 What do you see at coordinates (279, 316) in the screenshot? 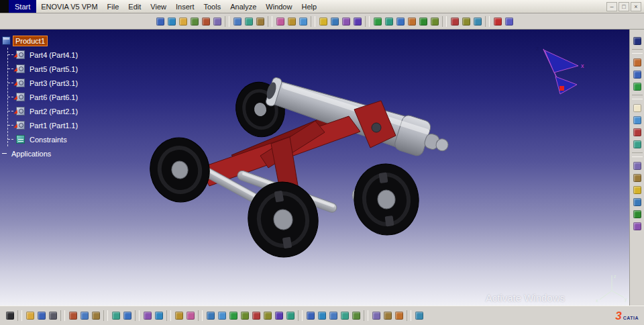
I see `normal-view-icon` at bounding box center [279, 316].